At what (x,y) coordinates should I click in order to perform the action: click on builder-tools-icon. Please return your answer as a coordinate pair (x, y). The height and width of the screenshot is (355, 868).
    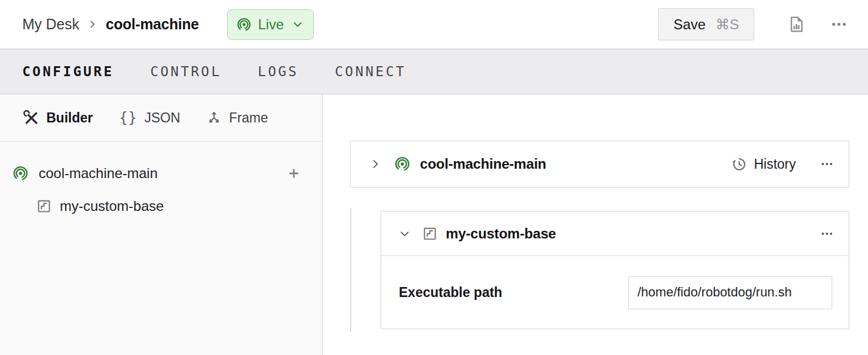
    Looking at the image, I should click on (32, 118).